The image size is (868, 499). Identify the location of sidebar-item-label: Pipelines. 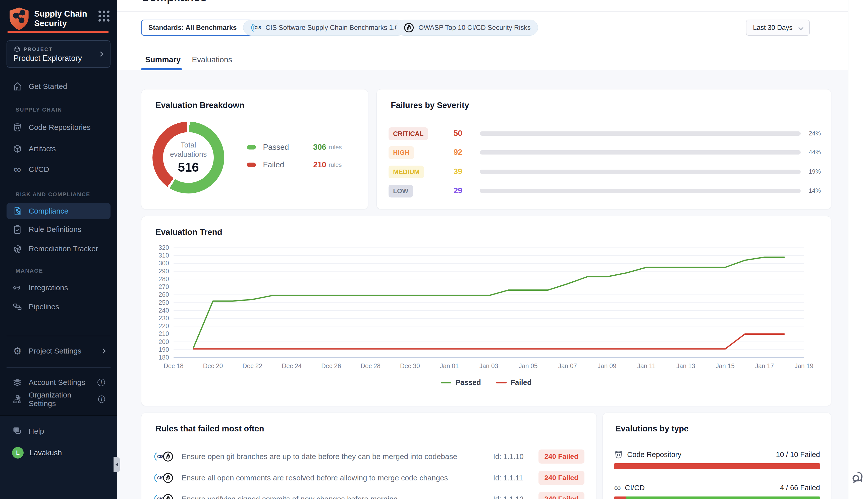
(44, 307).